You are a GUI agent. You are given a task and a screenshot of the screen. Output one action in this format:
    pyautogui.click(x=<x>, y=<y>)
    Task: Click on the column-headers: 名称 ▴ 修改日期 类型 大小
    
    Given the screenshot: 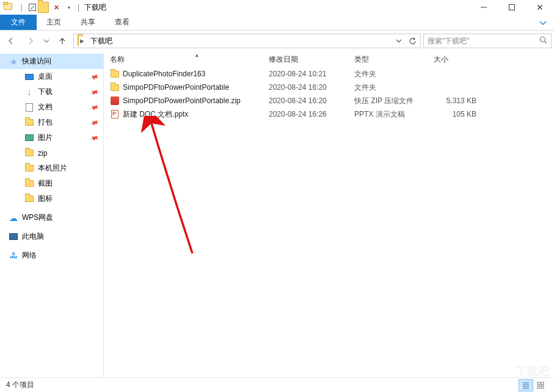 What is the action you would take?
    pyautogui.click(x=329, y=59)
    